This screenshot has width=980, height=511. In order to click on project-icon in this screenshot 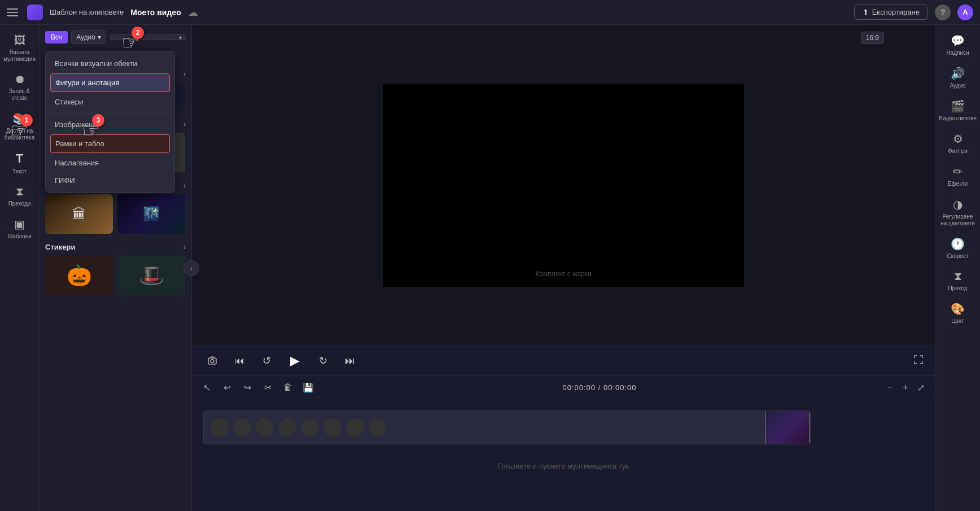, I will do `click(35, 12)`.